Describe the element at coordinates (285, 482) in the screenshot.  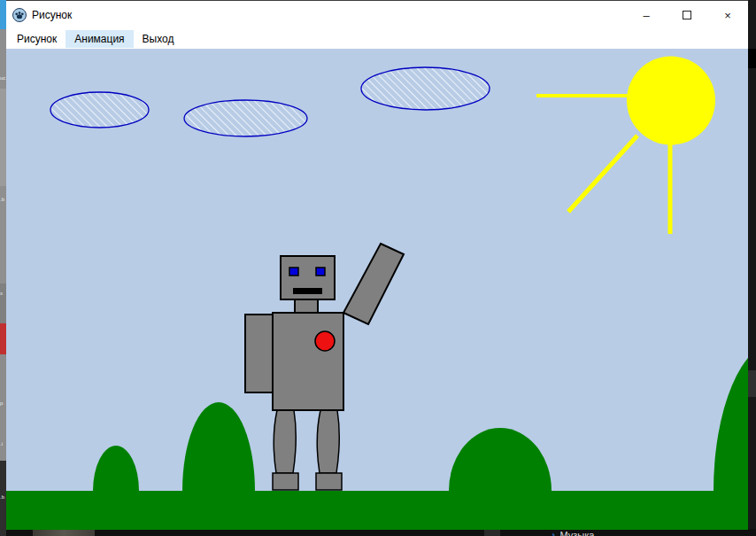
I see `robot-foot-left` at that location.